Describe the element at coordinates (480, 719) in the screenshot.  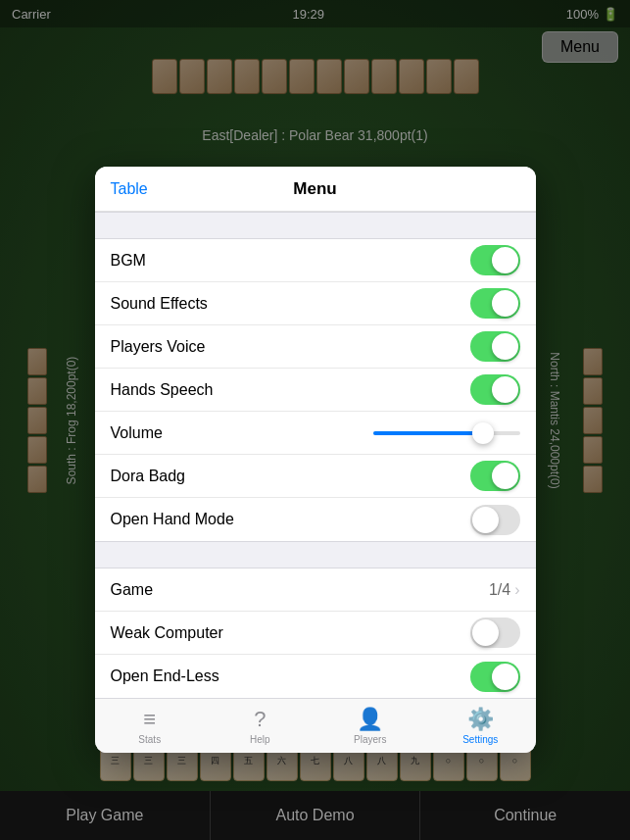
I see `settings-icon: ⚙️` at that location.